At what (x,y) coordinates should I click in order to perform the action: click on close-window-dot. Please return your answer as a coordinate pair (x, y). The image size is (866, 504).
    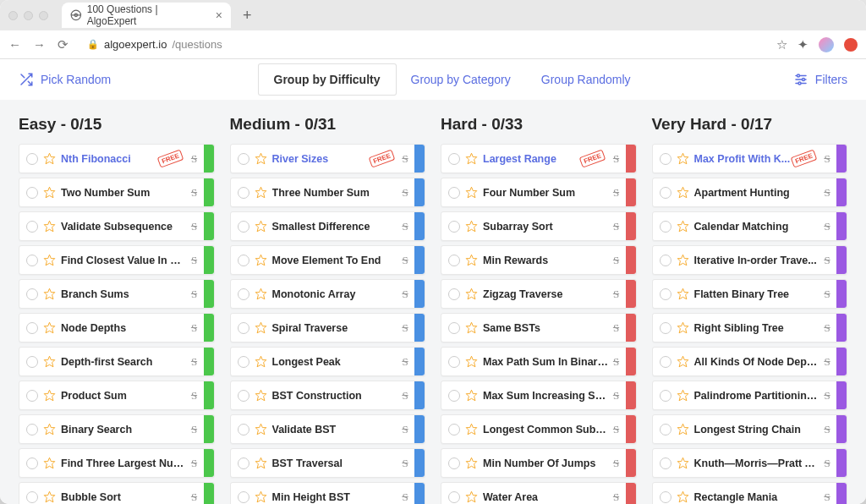
    Looking at the image, I should click on (14, 15).